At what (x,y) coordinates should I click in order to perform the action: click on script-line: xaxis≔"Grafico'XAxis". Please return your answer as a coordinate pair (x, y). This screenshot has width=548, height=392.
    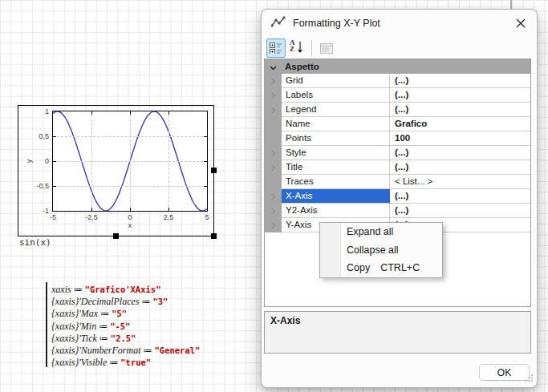
    Looking at the image, I should click on (125, 289).